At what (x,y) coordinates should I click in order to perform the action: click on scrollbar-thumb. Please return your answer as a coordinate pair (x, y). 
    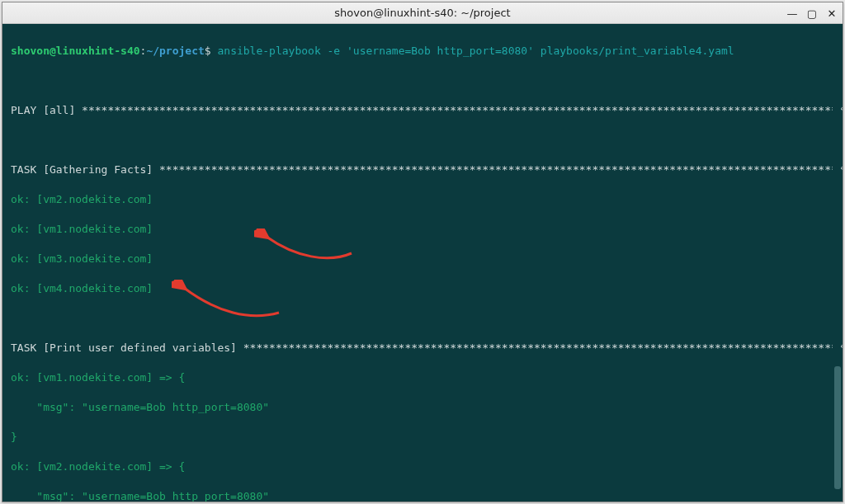
    Looking at the image, I should click on (838, 427).